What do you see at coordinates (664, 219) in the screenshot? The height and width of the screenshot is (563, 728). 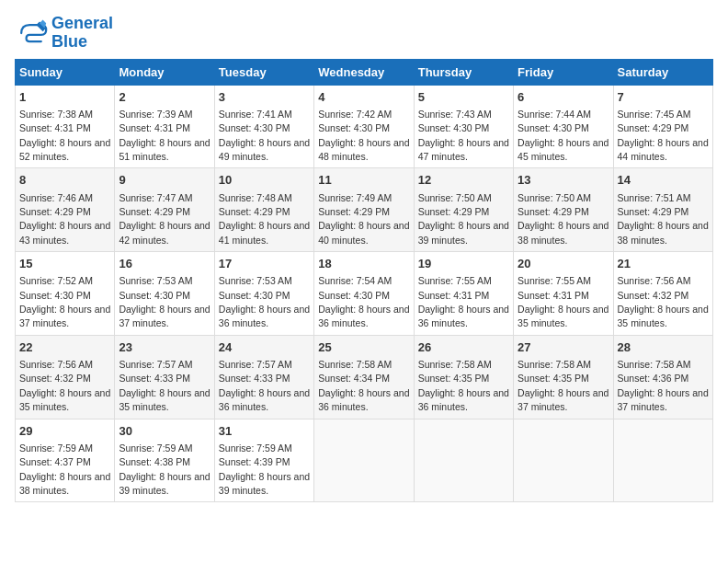 I see `cell-content: Sunrise: 7:51 AMSunset: 4:29 PMDaylight:…` at bounding box center [664, 219].